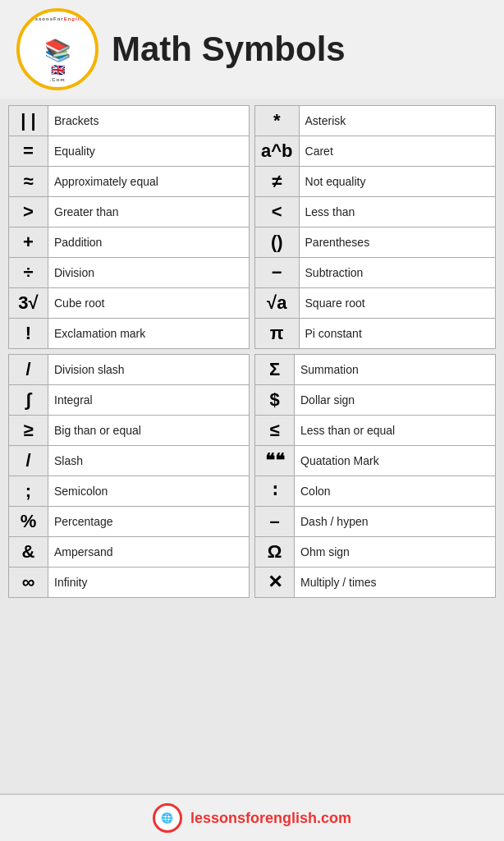 This screenshot has height=841, width=504. What do you see at coordinates (397, 122) in the screenshot?
I see `symbol-name-cell: Asterisk` at bounding box center [397, 122].